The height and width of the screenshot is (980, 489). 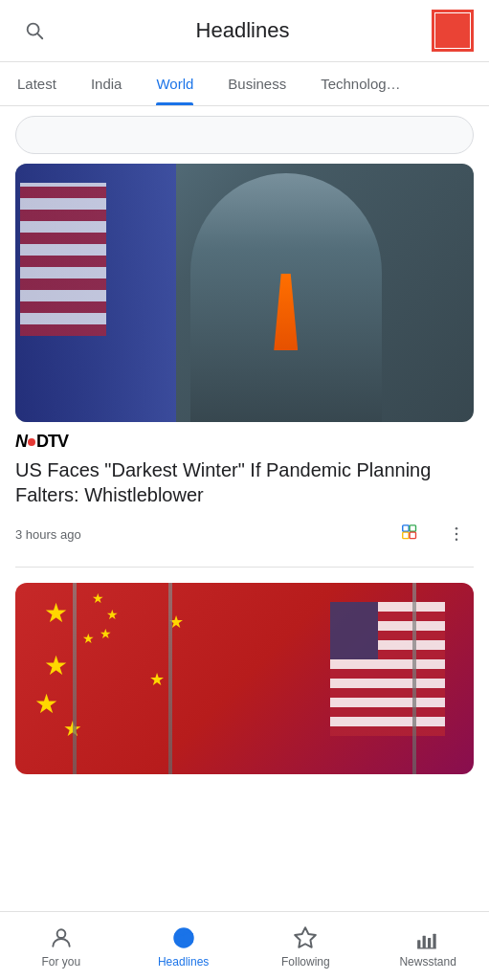 What do you see at coordinates (453, 31) in the screenshot?
I see `avatar` at bounding box center [453, 31].